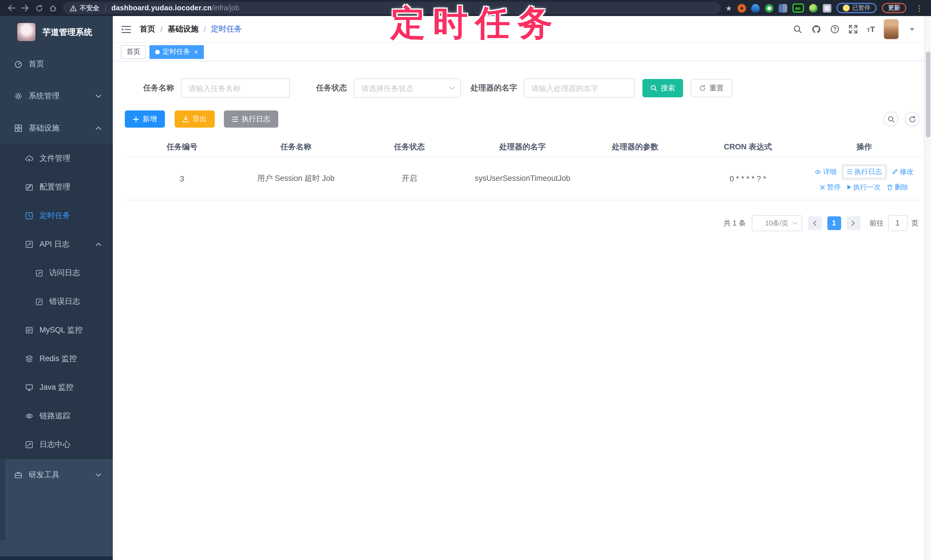 This screenshot has height=560, width=931. What do you see at coordinates (11, 8) in the screenshot?
I see `browser-back-icon` at bounding box center [11, 8].